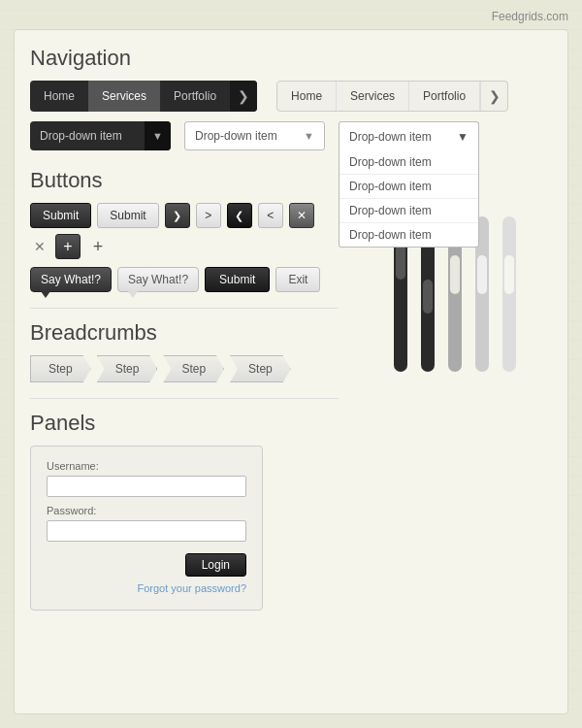  I want to click on breadcrumb-step-3: Step, so click(194, 369).